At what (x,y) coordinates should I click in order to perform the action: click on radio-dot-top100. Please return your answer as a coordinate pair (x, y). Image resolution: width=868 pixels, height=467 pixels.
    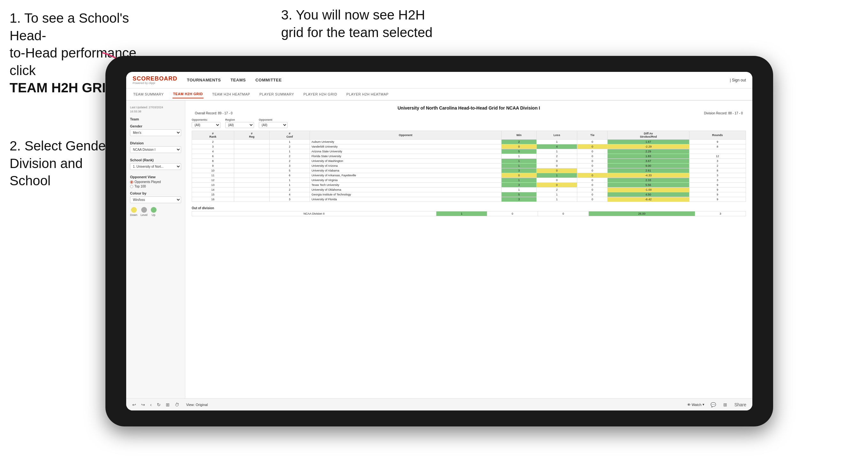
    Looking at the image, I should click on (131, 187).